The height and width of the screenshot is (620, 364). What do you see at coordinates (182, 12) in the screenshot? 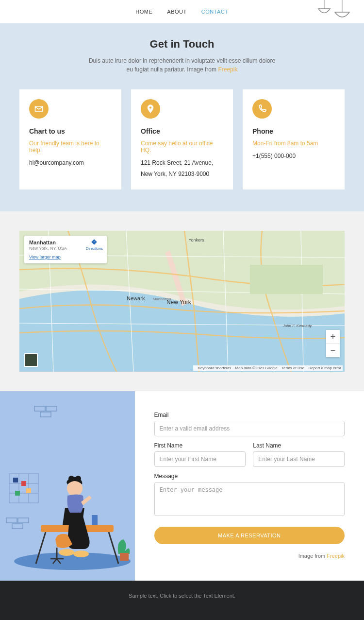
I see `main-nav: HOME ABOUT CONTACT` at bounding box center [182, 12].